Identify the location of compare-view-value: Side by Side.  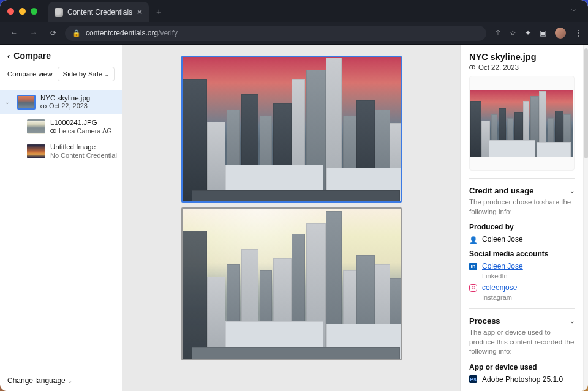
(83, 74).